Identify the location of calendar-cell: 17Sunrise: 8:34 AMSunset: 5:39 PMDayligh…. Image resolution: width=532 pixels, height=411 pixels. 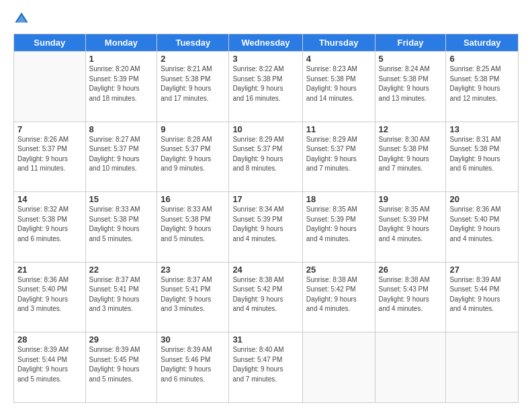
(266, 227).